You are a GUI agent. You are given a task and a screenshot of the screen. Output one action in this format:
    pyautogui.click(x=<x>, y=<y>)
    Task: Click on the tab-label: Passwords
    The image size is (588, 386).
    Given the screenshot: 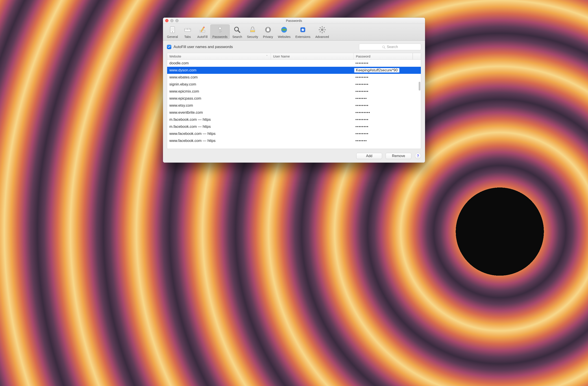 What is the action you would take?
    pyautogui.click(x=220, y=37)
    